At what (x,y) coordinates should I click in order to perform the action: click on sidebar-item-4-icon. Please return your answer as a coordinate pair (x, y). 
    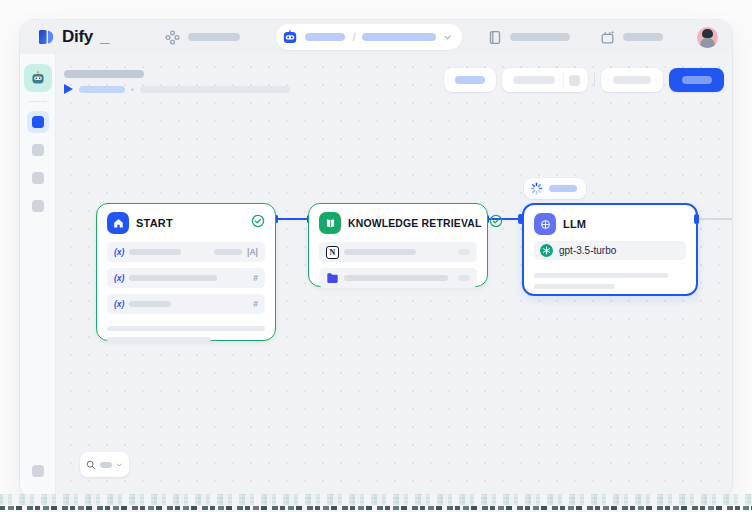
    Looking at the image, I should click on (38, 206).